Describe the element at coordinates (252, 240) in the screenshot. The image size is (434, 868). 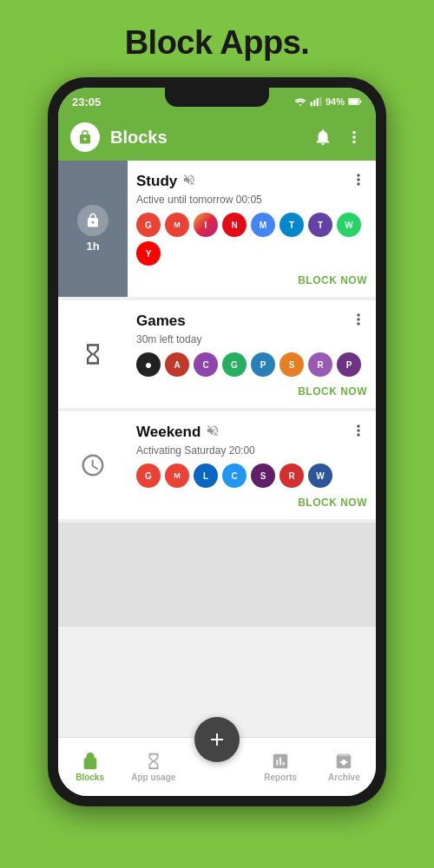
I see `study-app-icons: G M I N M T T W Y` at that location.